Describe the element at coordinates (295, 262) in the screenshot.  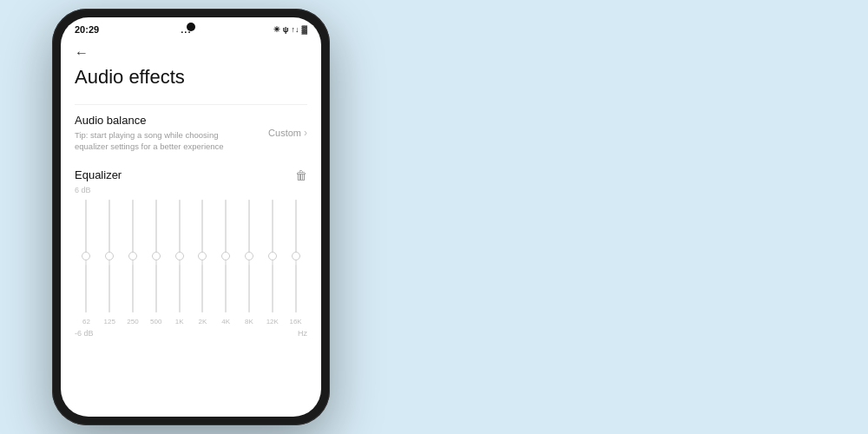
I see `eq-band: 16K` at that location.